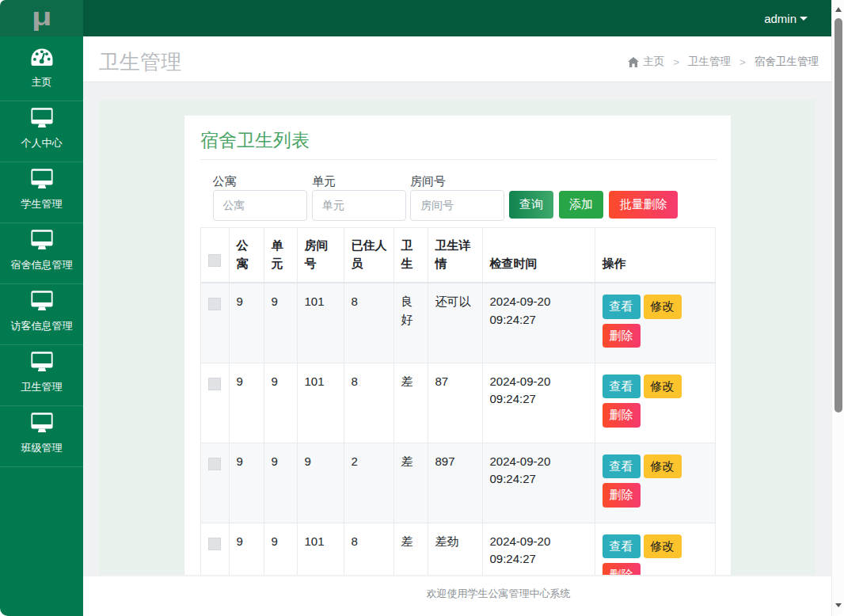 The height and width of the screenshot is (616, 844). What do you see at coordinates (247, 255) in the screenshot?
I see `col-header: 公寓` at bounding box center [247, 255].